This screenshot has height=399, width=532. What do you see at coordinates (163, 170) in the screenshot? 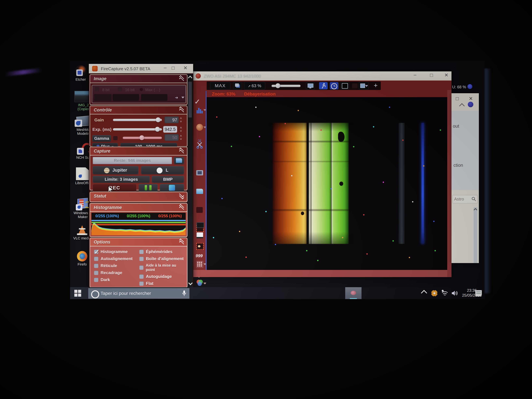
I see `filter-button: L` at bounding box center [163, 170].